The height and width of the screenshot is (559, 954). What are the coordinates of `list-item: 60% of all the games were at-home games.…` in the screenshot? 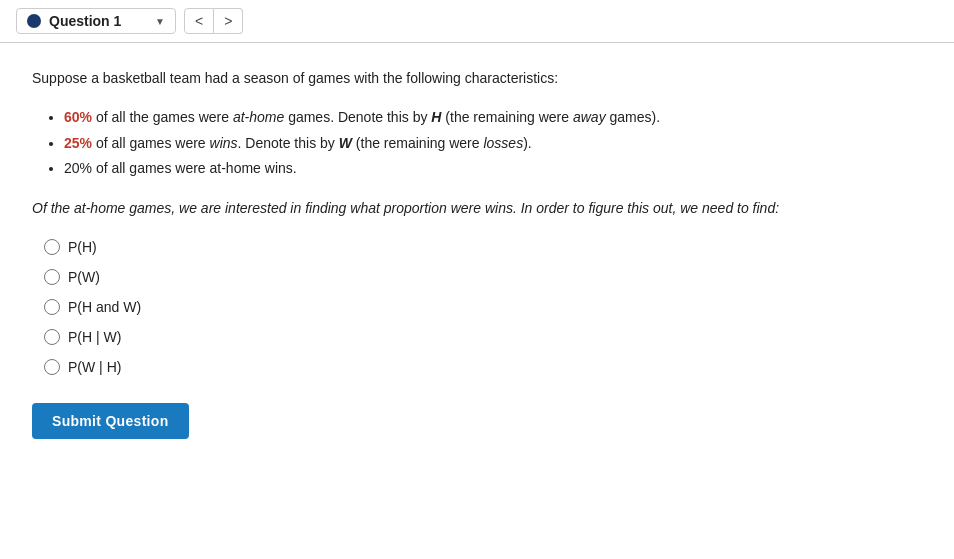 It's located at (493, 118).